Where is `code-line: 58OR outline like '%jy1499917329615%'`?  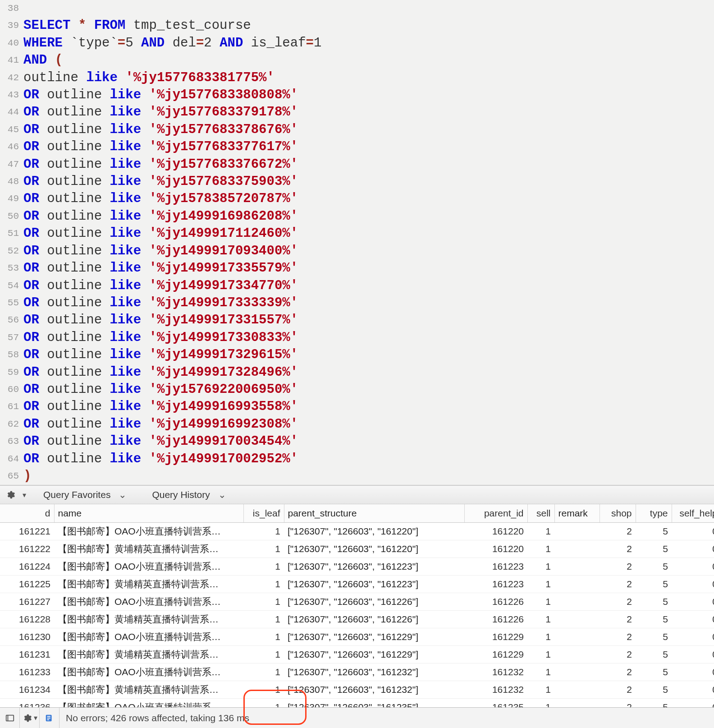 code-line: 58OR outline like '%jy1499917329615%' is located at coordinates (357, 355).